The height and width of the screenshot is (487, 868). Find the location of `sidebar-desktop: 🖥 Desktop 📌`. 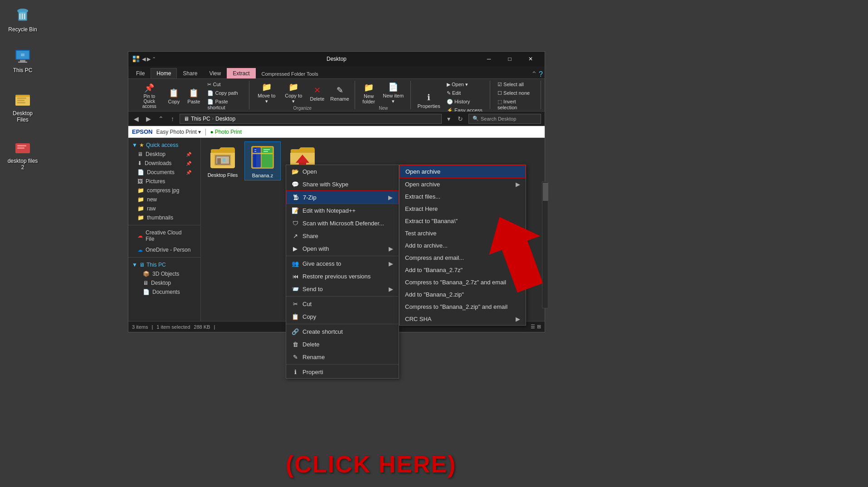

sidebar-desktop: 🖥 Desktop 📌 is located at coordinates (164, 154).